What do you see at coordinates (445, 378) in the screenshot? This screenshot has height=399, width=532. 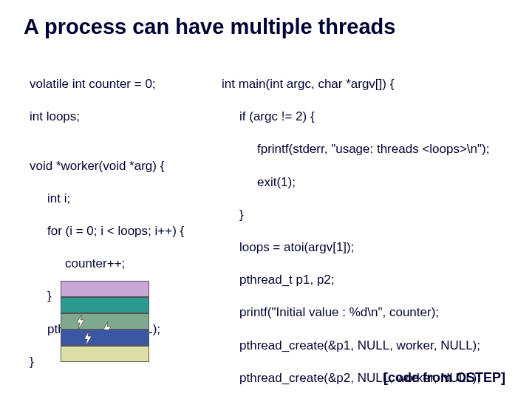 I see `attribution-text: [code from OSTEP]` at bounding box center [445, 378].